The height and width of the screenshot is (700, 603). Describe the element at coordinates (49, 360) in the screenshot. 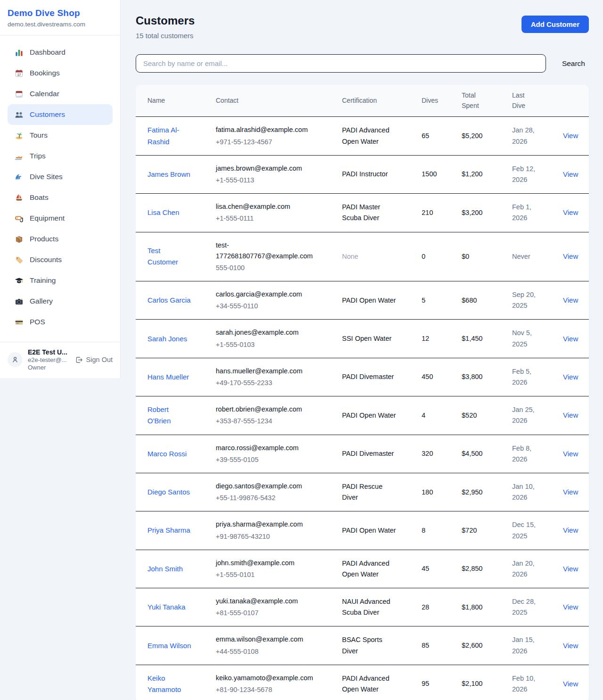

I see `user-email: e2e-tester@...` at that location.